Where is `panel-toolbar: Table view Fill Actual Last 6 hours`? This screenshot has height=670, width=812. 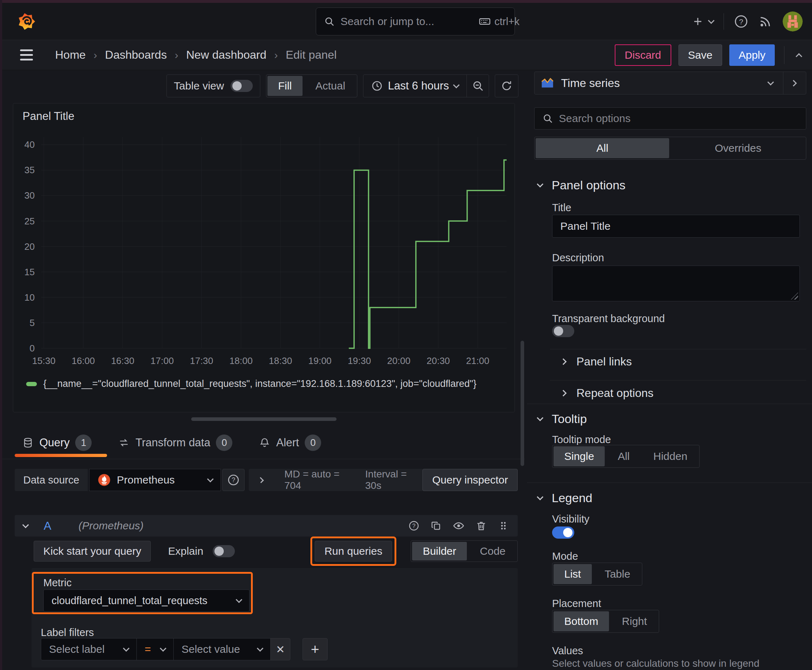
panel-toolbar: Table view Fill Actual Last 6 hours is located at coordinates (260, 86).